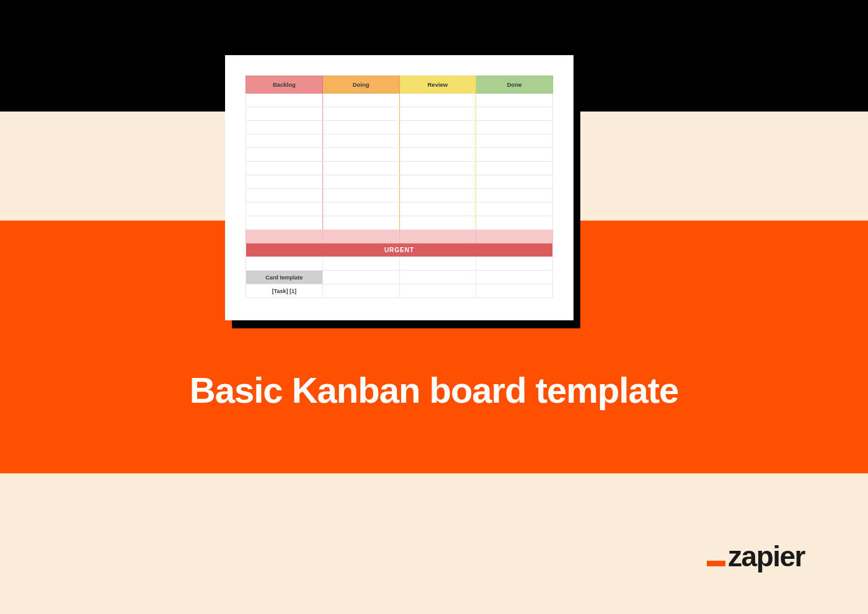  I want to click on kanban-header-row: Backlog Doing Review Done, so click(399, 85).